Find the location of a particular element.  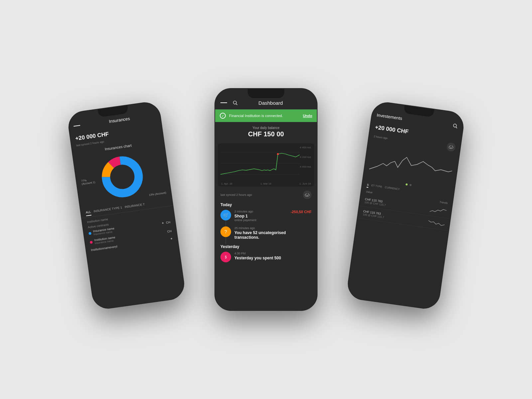

feed-time-1: 2 minutes ago is located at coordinates (261, 211).